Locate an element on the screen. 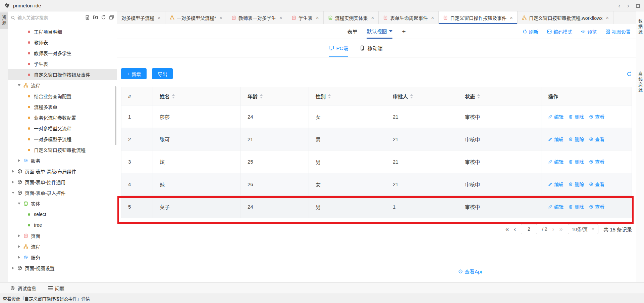 This screenshot has width=644, height=303. next-page-button: › is located at coordinates (553, 229).